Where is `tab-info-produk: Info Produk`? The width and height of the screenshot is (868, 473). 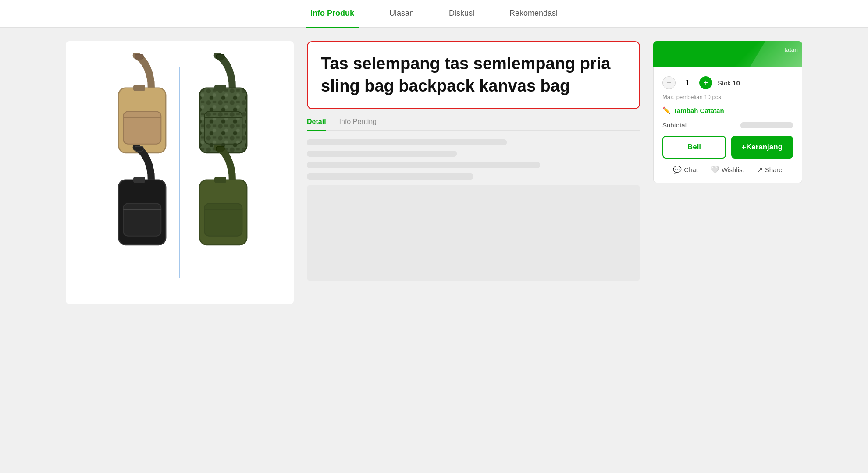 tab-info-produk: Info Produk is located at coordinates (332, 14).